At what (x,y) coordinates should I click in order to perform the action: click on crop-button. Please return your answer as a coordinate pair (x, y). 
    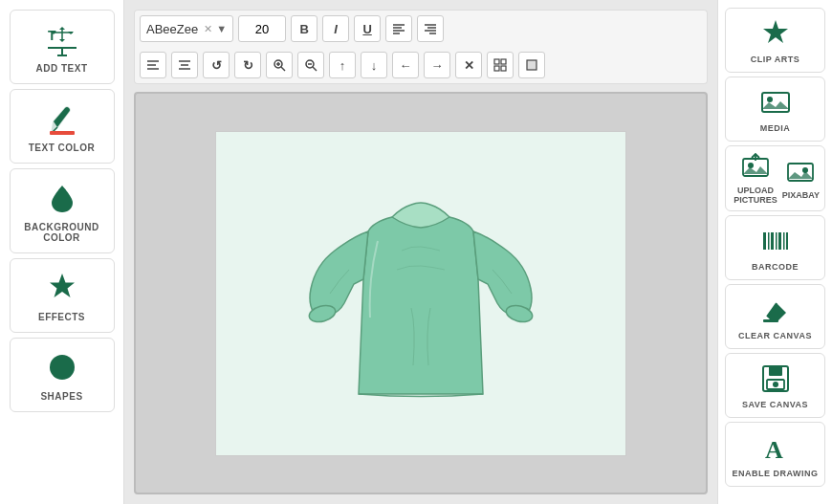
    Looking at the image, I should click on (532, 65).